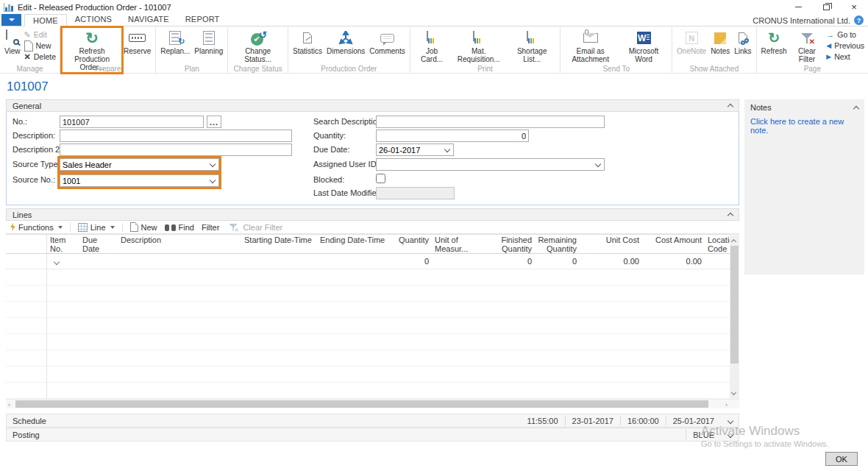 This screenshot has height=471, width=868. I want to click on check-circle-icon: ✔↻, so click(258, 38).